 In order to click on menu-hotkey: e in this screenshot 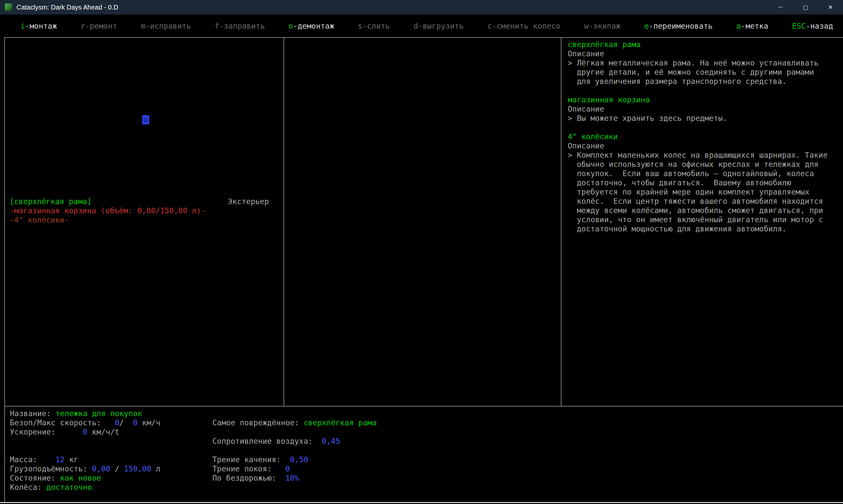, I will do `click(646, 26)`.